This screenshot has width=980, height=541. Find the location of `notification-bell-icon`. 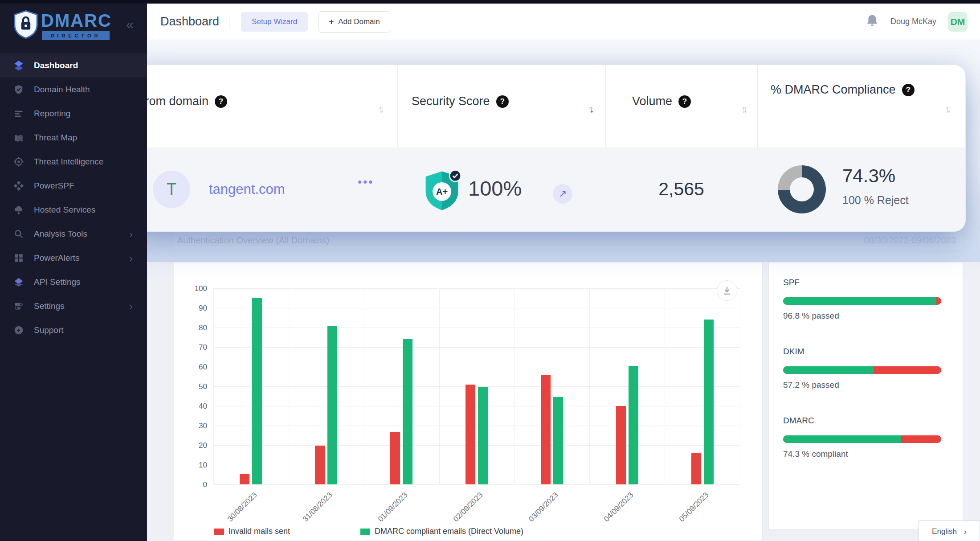

notification-bell-icon is located at coordinates (872, 22).